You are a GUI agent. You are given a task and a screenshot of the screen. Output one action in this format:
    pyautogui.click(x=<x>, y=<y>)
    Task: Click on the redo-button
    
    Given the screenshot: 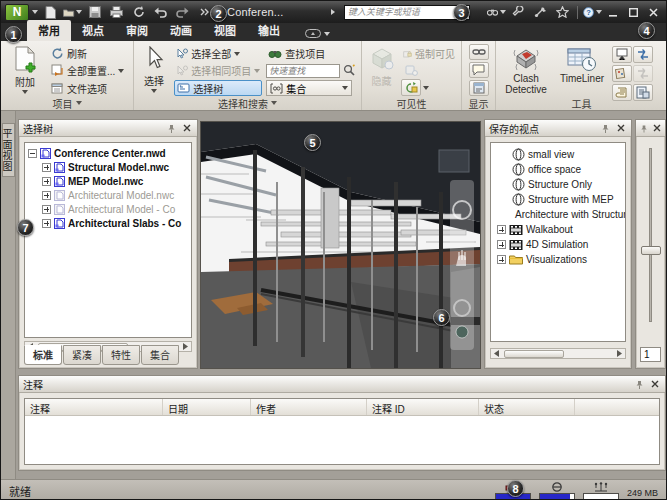 What is the action you would take?
    pyautogui.click(x=182, y=12)
    